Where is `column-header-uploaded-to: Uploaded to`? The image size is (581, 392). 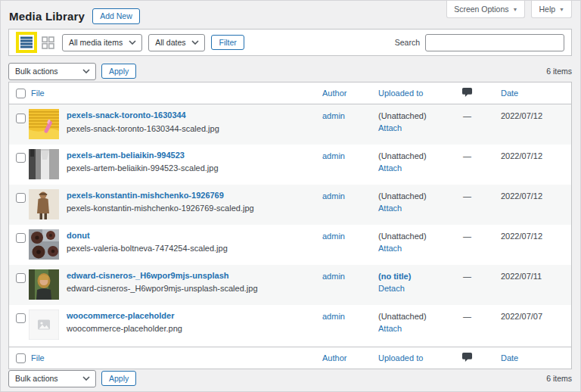
column-header-uploaded-to: Uploaded to is located at coordinates (401, 93).